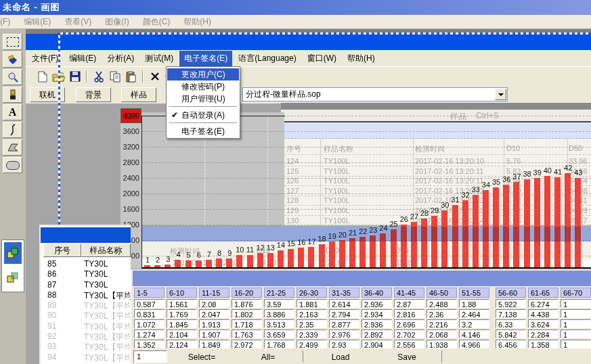 The image size is (591, 364). Describe the element at coordinates (214, 344) in the screenshot. I see `dist-value-cell: 1.849` at that location.